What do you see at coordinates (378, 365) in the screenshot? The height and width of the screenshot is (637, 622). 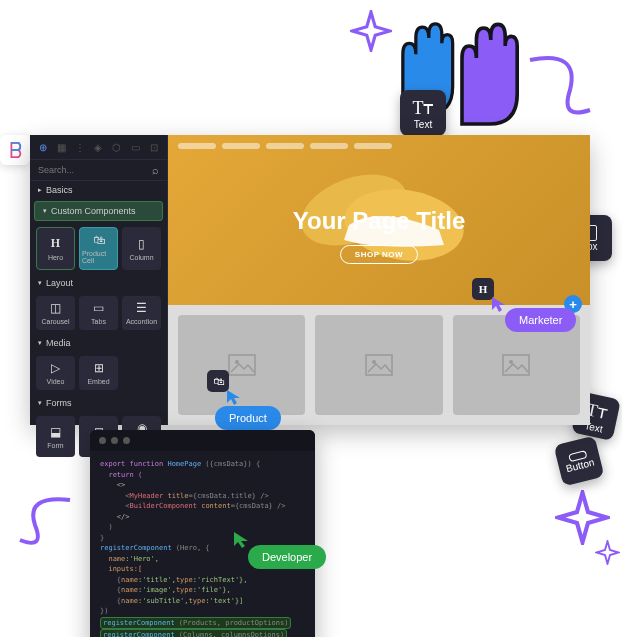 I see `product-card` at bounding box center [378, 365].